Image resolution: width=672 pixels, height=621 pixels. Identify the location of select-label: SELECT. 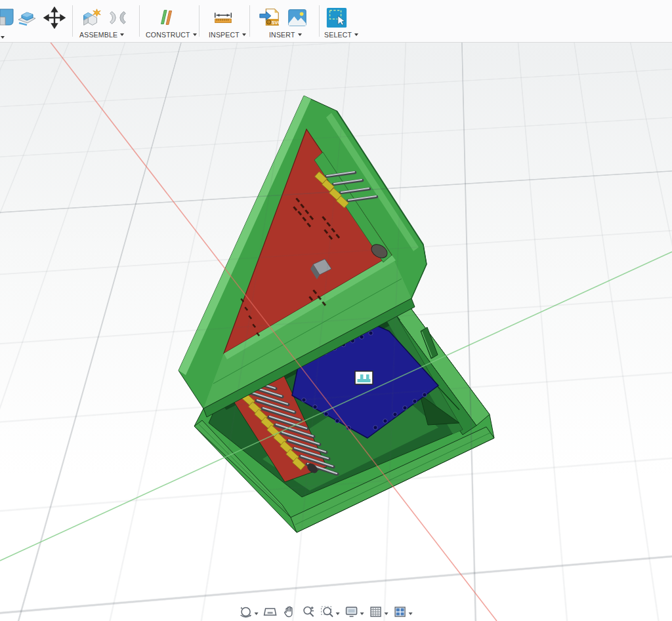
(338, 35).